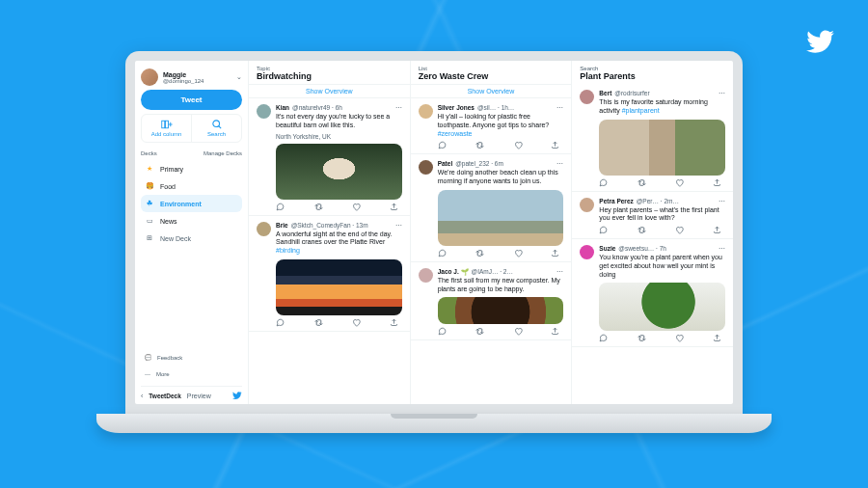  I want to click on tweet: Jaco J. 🌱 @IAmJ… · 2… ⋯ The first soil f…, so click(492, 302).